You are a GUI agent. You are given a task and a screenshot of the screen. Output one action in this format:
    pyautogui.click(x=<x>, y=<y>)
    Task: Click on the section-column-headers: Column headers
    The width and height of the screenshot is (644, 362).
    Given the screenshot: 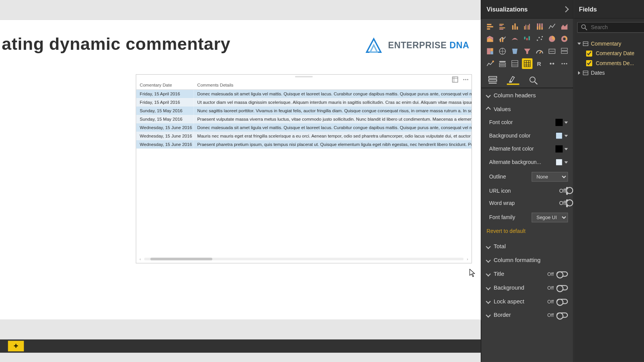 What is the action you would take?
    pyautogui.click(x=527, y=95)
    